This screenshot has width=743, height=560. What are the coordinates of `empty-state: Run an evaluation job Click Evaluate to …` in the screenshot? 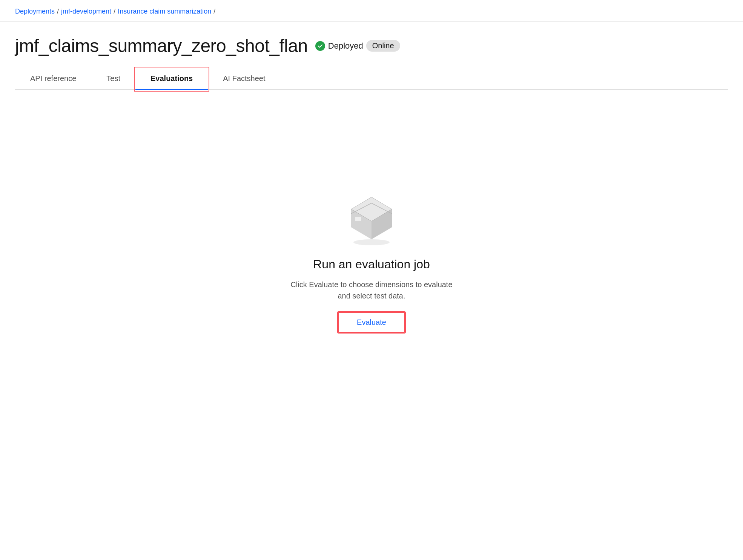 It's located at (372, 260).